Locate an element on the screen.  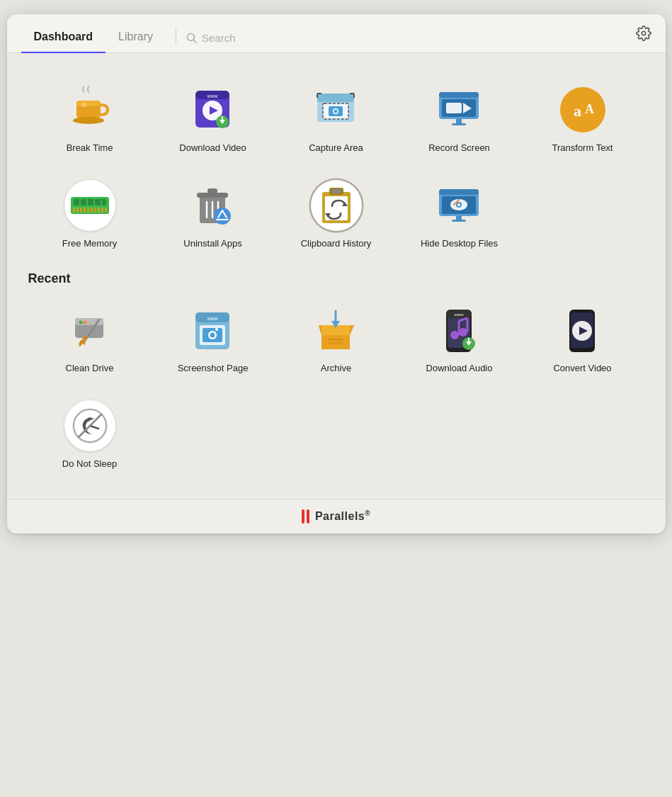
record-screen-label: Record Screen is located at coordinates (459, 149).